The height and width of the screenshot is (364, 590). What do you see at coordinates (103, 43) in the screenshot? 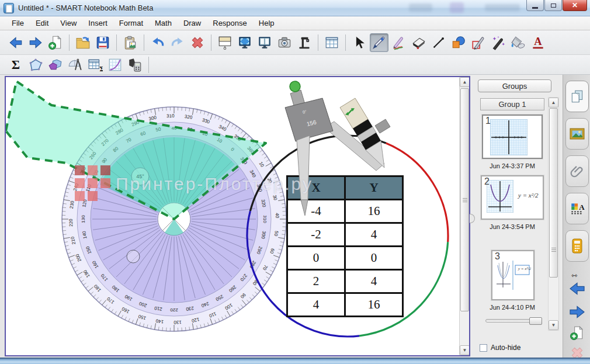
I see `save-button` at bounding box center [103, 43].